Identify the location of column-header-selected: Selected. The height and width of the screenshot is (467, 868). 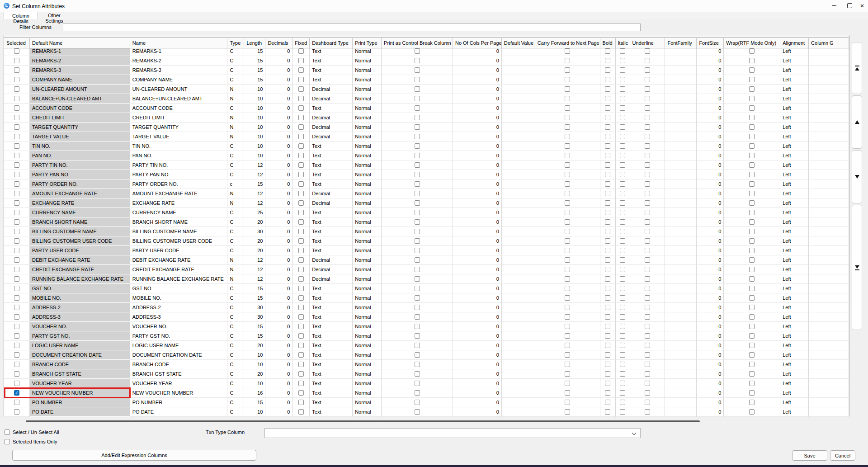
(17, 43).